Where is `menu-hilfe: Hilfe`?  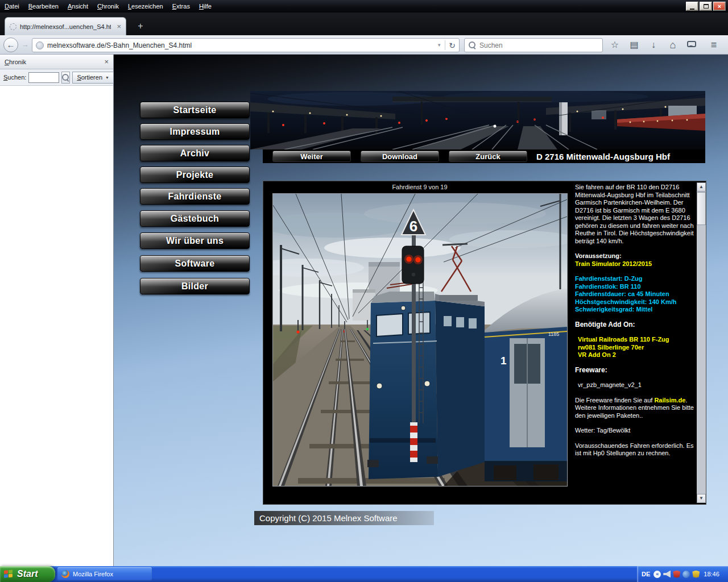 menu-hilfe: Hilfe is located at coordinates (205, 6).